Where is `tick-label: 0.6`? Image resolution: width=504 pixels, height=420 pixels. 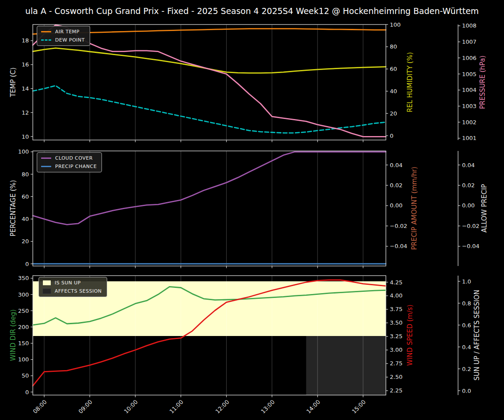 tick-label: 0.6 is located at coordinates (466, 326).